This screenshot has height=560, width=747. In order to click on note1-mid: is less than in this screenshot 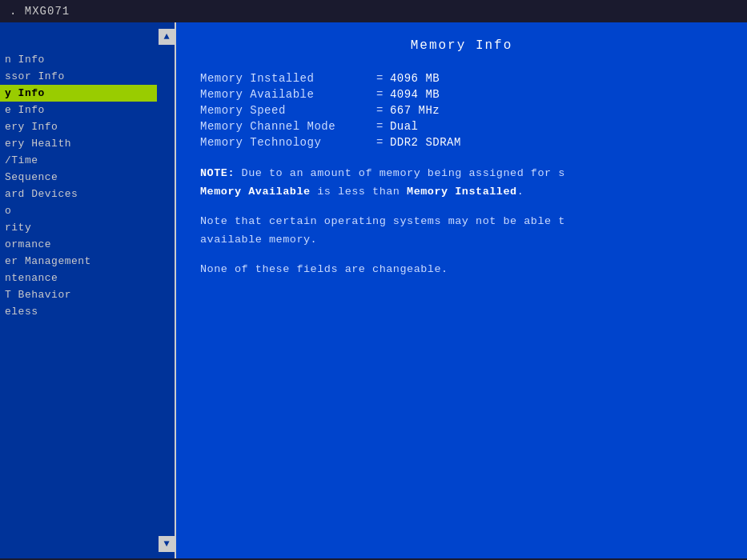, I will do `click(359, 192)`.